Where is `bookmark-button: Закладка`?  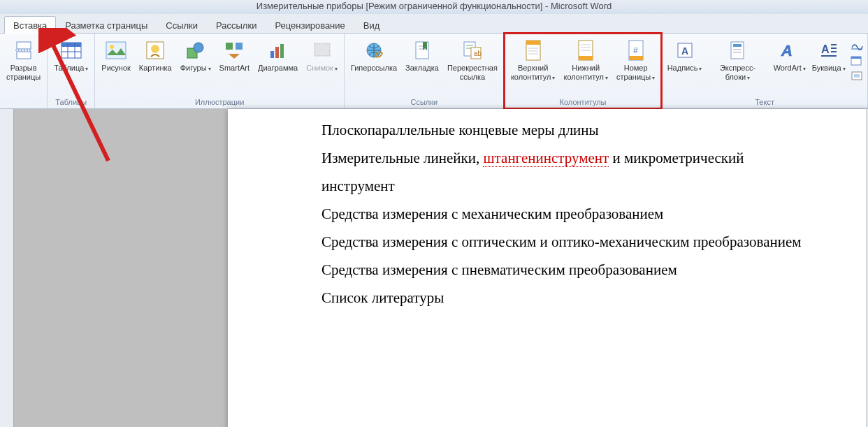 bookmark-button: Закладка is located at coordinates (422, 56).